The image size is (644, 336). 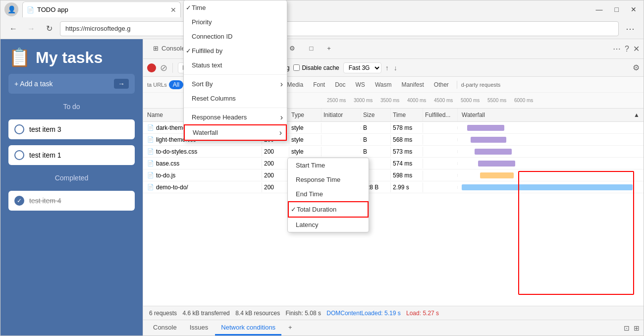 What do you see at coordinates (13, 29) in the screenshot?
I see `back-button: ←` at bounding box center [13, 29].